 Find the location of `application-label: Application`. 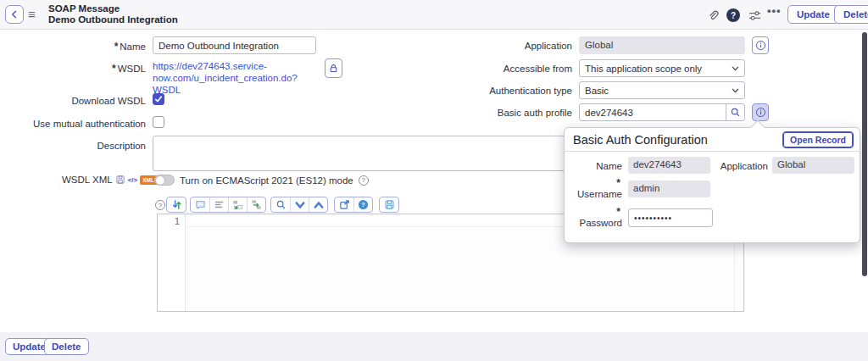

application-label: Application is located at coordinates (517, 46).